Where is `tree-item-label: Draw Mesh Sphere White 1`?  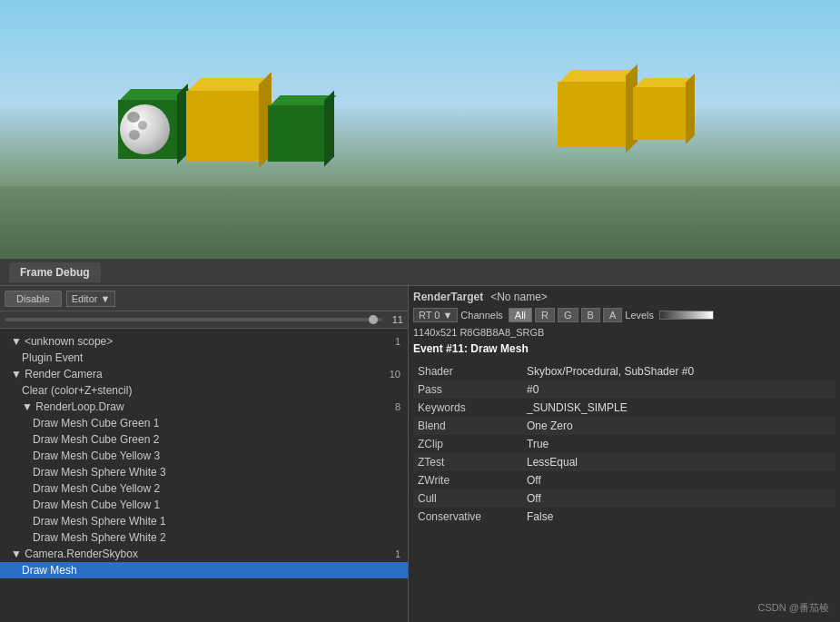
tree-item-label: Draw Mesh Sphere White 1 is located at coordinates (100, 521).